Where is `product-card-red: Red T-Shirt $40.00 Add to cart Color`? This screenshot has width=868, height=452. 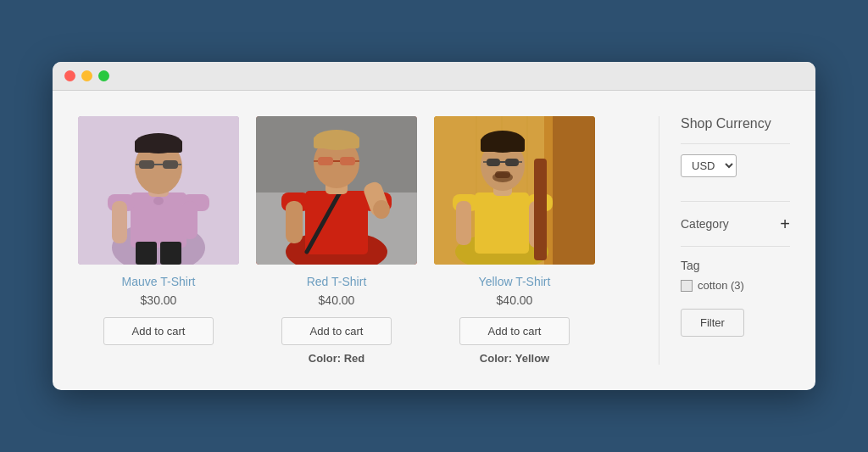
product-card-red: Red T-Shirt $40.00 Add to cart Color is located at coordinates (337, 241).